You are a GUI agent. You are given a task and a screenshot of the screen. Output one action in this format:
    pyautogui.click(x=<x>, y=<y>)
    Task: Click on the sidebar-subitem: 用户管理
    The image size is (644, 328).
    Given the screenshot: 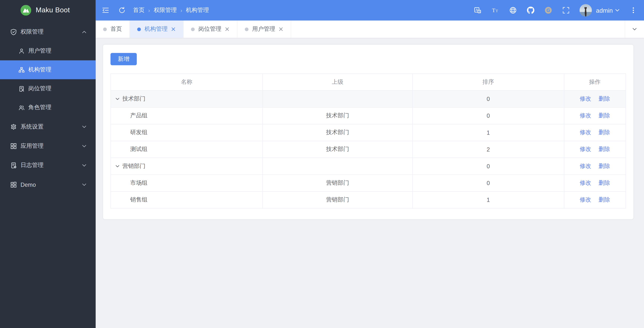 What is the action you would take?
    pyautogui.click(x=48, y=51)
    